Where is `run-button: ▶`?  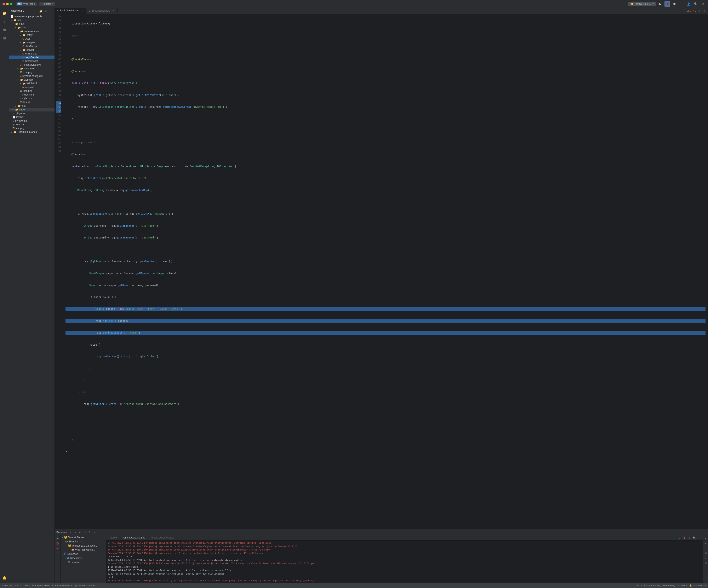 run-button: ▶ is located at coordinates (660, 4).